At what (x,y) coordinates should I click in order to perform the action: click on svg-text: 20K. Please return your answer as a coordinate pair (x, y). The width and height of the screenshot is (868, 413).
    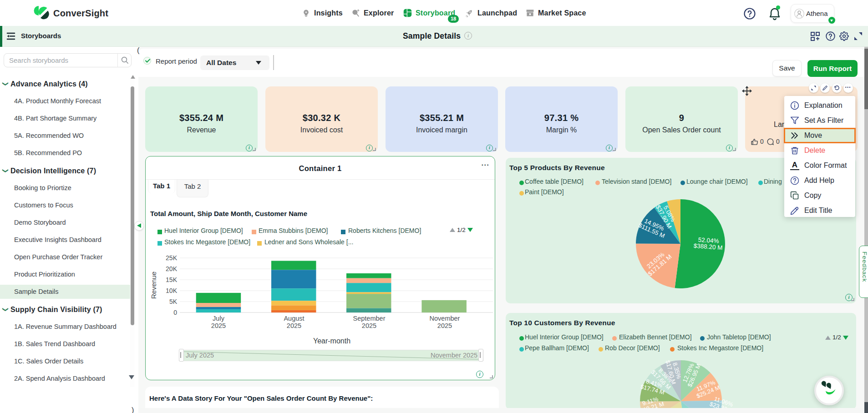
    Looking at the image, I should click on (172, 269).